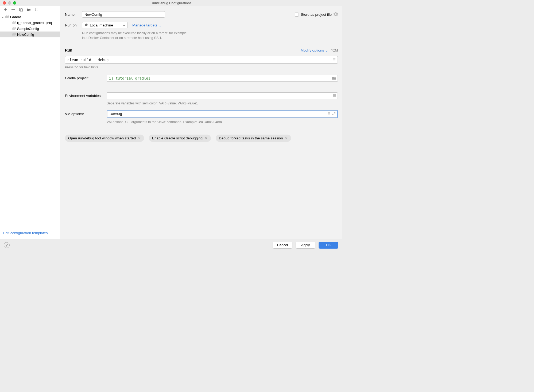 The image size is (534, 392). Describe the element at coordinates (146, 25) in the screenshot. I see `manage-targets-link: Manage targets…` at that location.